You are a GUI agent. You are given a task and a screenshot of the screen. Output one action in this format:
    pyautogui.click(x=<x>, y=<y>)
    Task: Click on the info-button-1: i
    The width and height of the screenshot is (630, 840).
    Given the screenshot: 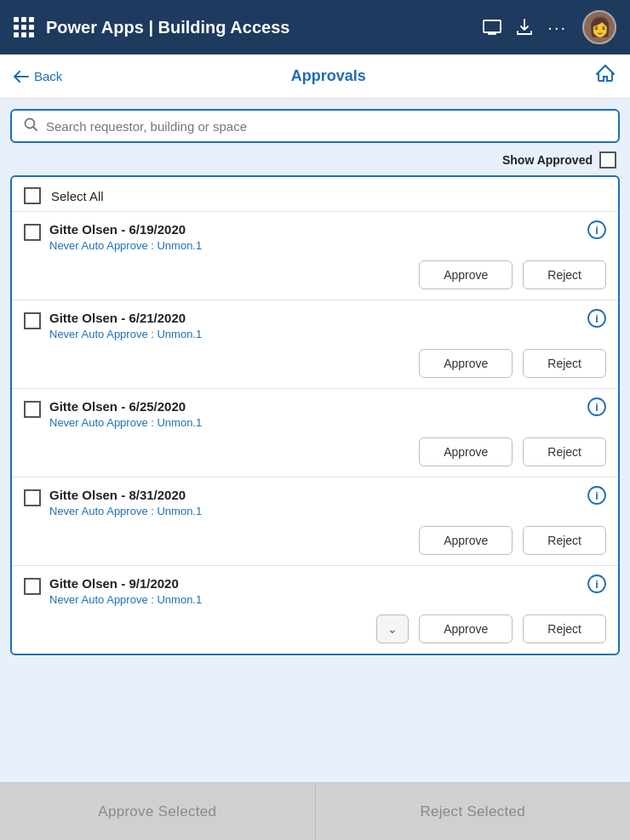 What is the action you would take?
    pyautogui.click(x=597, y=320)
    